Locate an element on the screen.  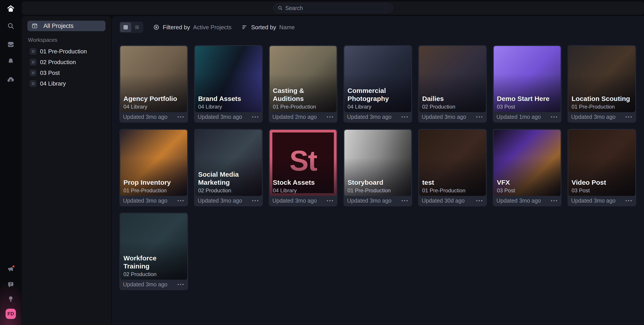
search-input is located at coordinates (337, 8).